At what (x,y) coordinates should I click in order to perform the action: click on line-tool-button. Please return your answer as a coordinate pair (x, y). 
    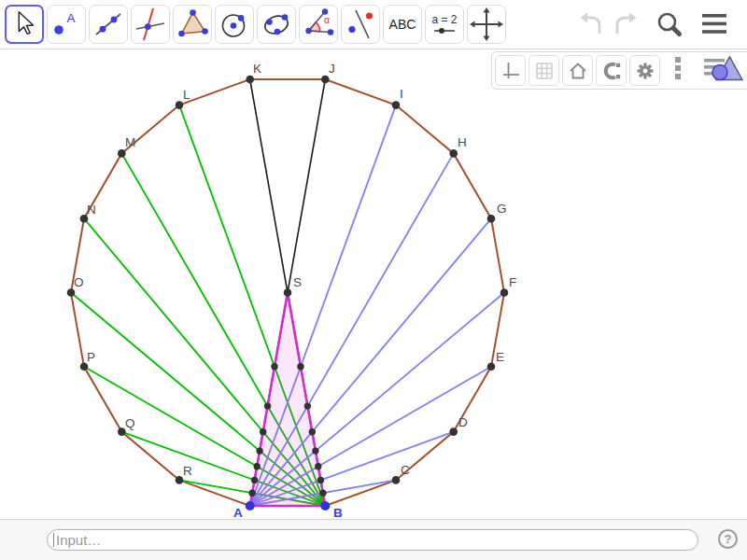
    Looking at the image, I should click on (108, 24).